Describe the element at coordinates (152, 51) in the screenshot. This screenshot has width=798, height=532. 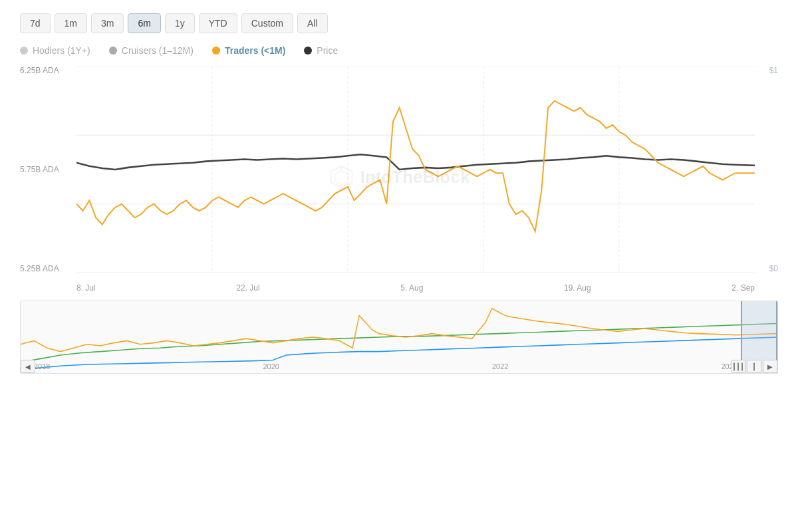
I see `legend-cruisers: Cruisers (1–12M)` at that location.